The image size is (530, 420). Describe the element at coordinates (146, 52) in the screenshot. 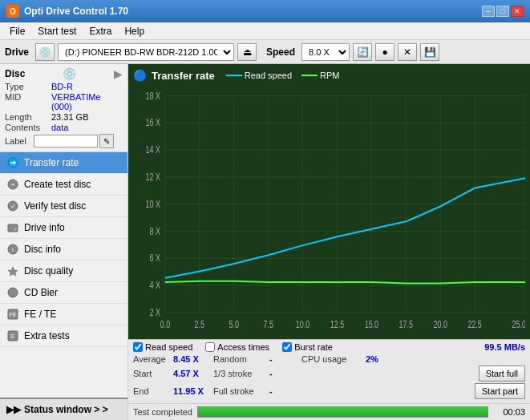

I see `drive-select: (D:) PIONEER BD-RW BDR-212D 1.00` at that location.